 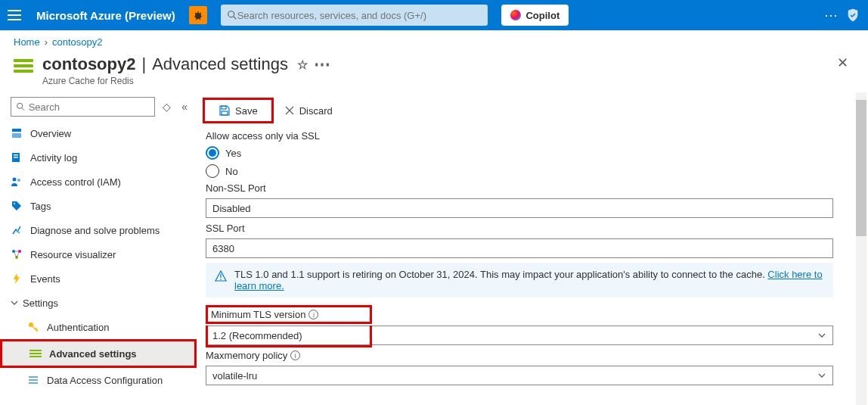 I want to click on nav-authentication: Authentication, so click(x=98, y=327).